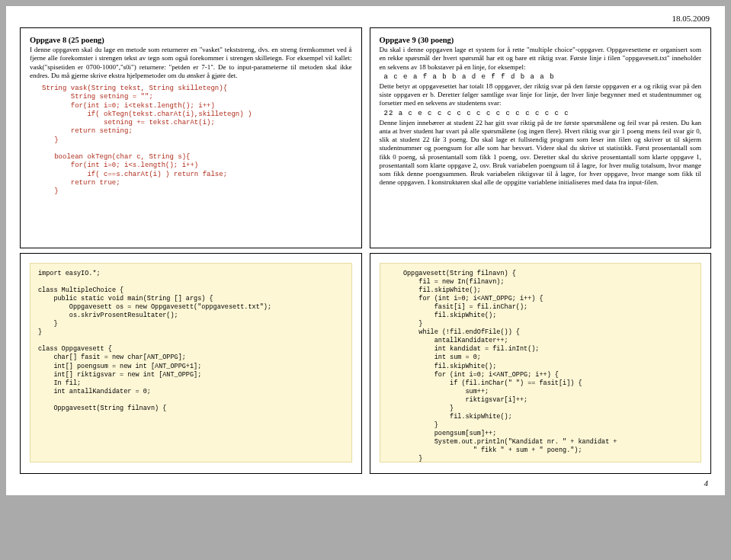  Describe the element at coordinates (197, 140) in the screenshot. I see `slide8-code: String vask(String tekst, String skillet…` at that location.